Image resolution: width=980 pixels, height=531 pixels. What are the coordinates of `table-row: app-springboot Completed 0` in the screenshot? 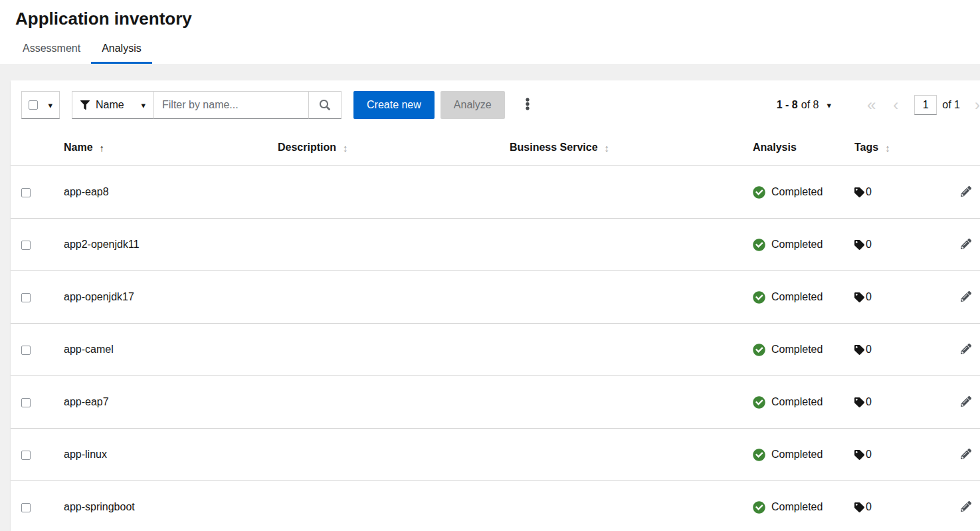 It's located at (496, 506).